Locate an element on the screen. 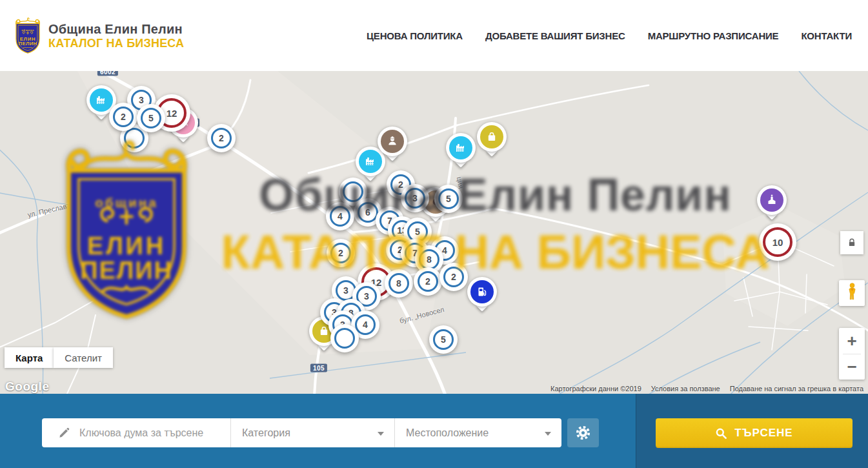 The width and height of the screenshot is (868, 468). lock-button is located at coordinates (852, 243).